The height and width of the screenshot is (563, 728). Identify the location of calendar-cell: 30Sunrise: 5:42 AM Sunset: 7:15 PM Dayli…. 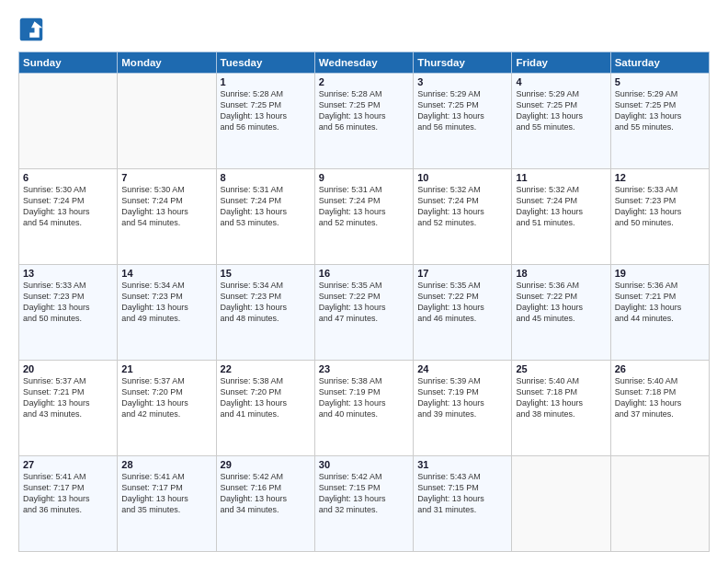
(364, 504).